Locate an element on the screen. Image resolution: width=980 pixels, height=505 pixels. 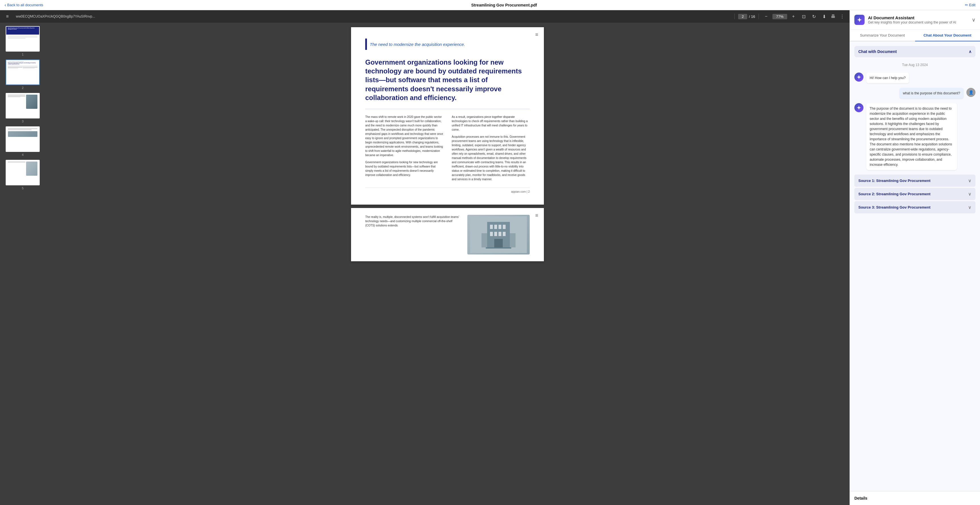
ai-tabs: Summarize Your Document Chat About Your … is located at coordinates (915, 36).